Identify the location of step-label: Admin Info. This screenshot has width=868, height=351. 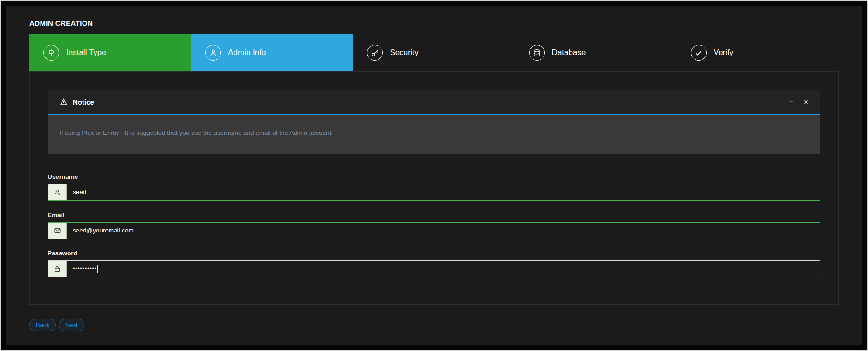
(247, 53).